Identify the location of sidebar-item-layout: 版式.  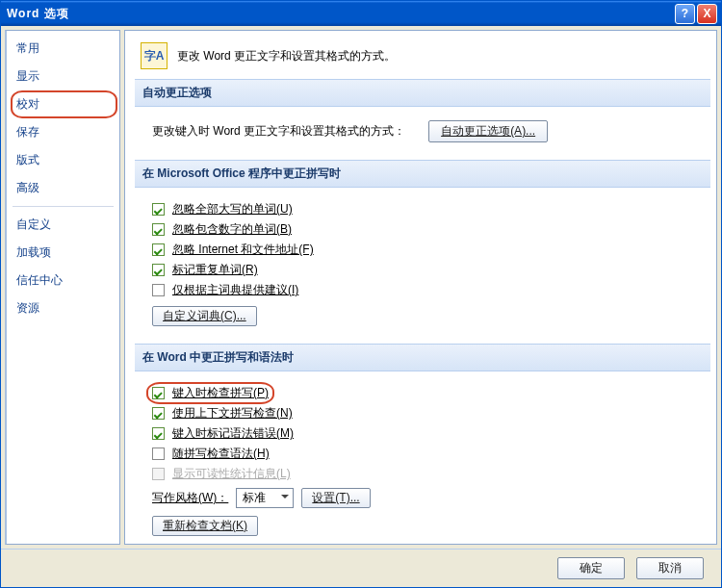
(64, 160).